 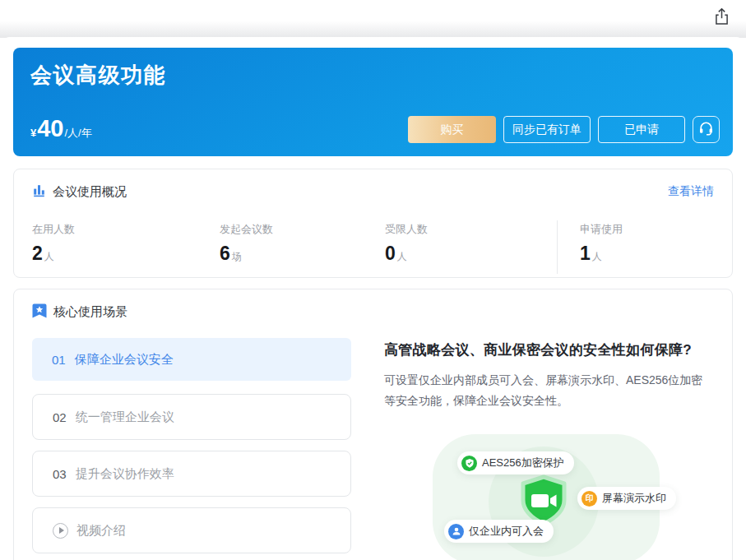 I want to click on badge-label: 屏幕演示水印, so click(x=634, y=498).